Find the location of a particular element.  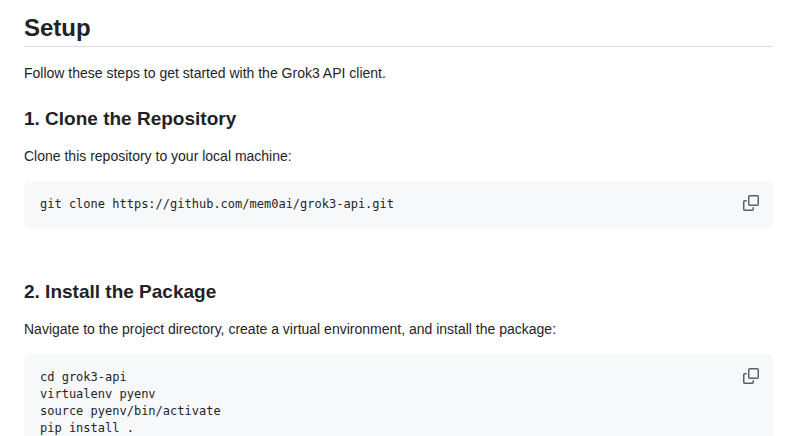

code-block-clone: git clone https://github.com/mem0ai/grok… is located at coordinates (398, 204).